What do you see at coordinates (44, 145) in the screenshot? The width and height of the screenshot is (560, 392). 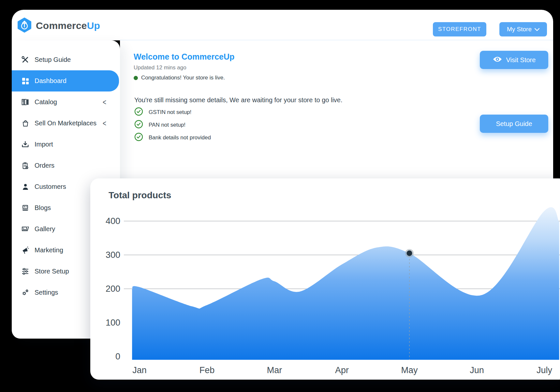 I see `sidebar-item-label: Import` at bounding box center [44, 145].